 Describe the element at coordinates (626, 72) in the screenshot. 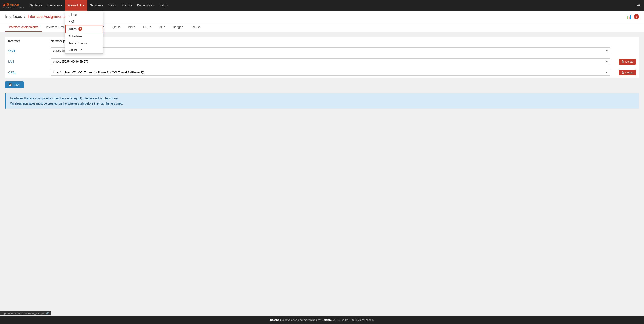

I see `action-cell-opt1: 🗑 Delete` at that location.